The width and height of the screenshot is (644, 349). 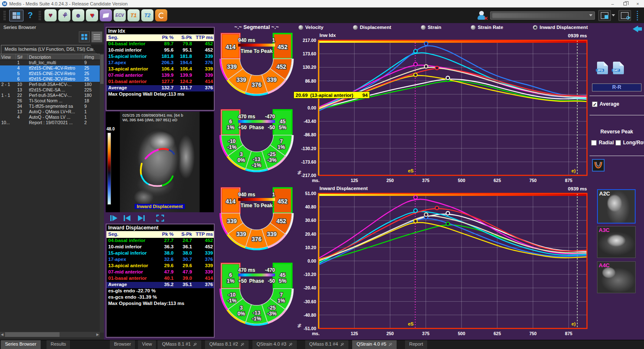 I want to click on close-button: ×, so click(x=638, y=3).